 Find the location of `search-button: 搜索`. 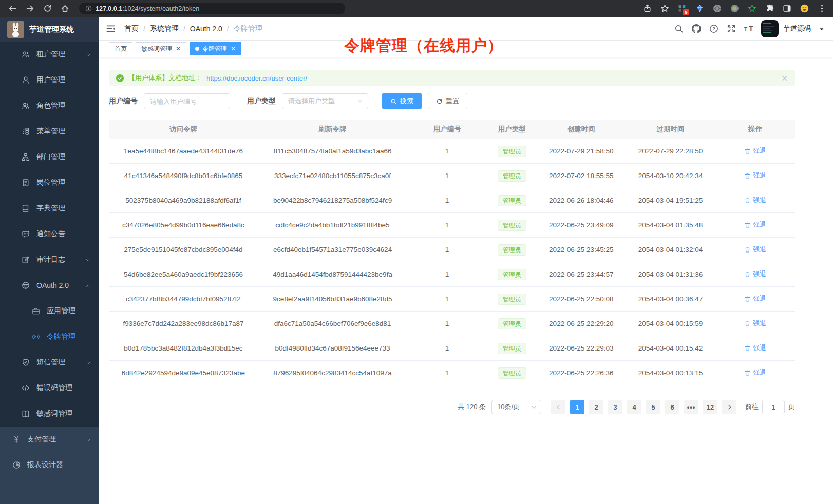

search-button: 搜索 is located at coordinates (402, 101).